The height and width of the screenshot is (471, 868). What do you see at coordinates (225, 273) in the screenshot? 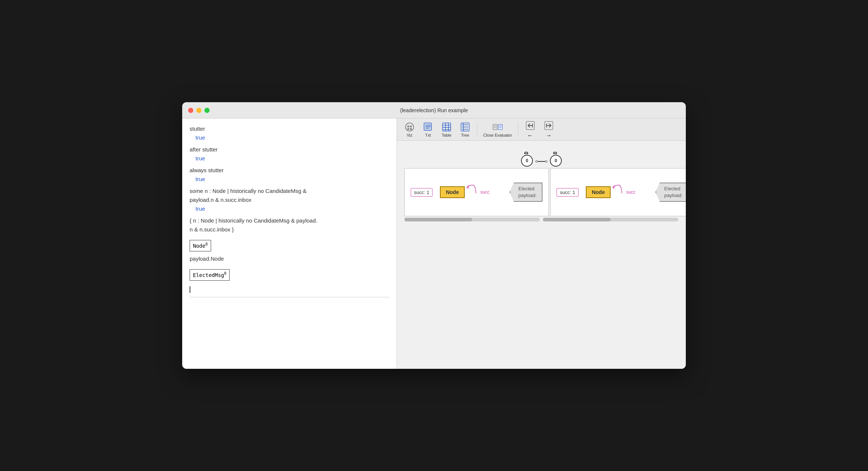
I see `elected-msg-sup: 0` at bounding box center [225, 273].